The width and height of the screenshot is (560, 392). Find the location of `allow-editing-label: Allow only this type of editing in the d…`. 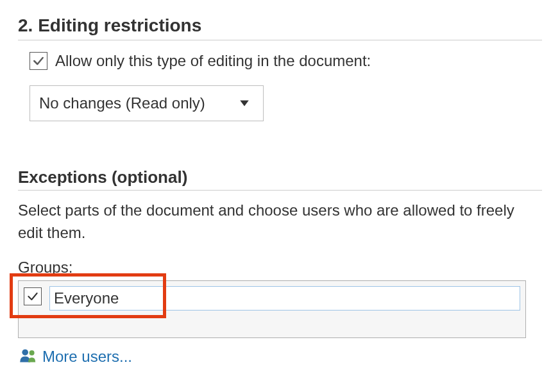

allow-editing-label: Allow only this type of editing in the d… is located at coordinates (213, 61).